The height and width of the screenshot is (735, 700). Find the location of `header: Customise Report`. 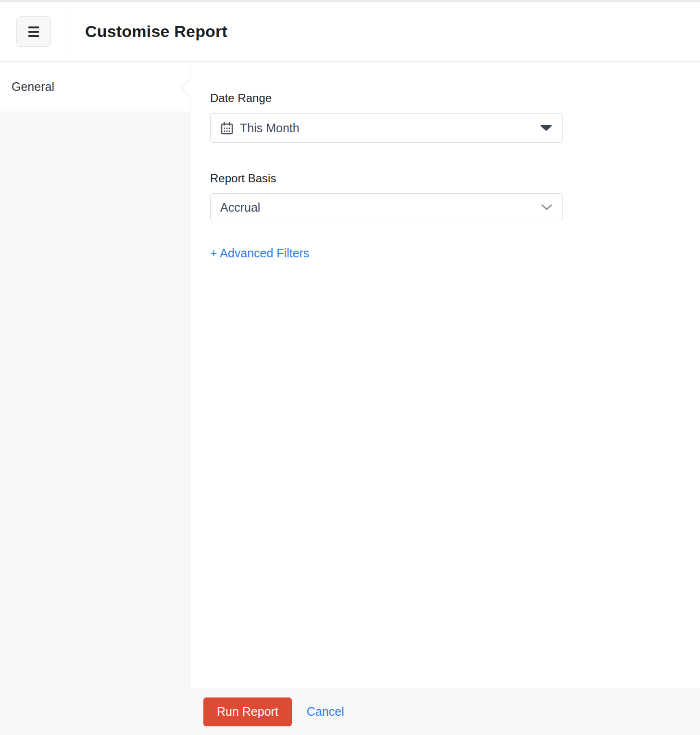

header: Customise Report is located at coordinates (350, 32).